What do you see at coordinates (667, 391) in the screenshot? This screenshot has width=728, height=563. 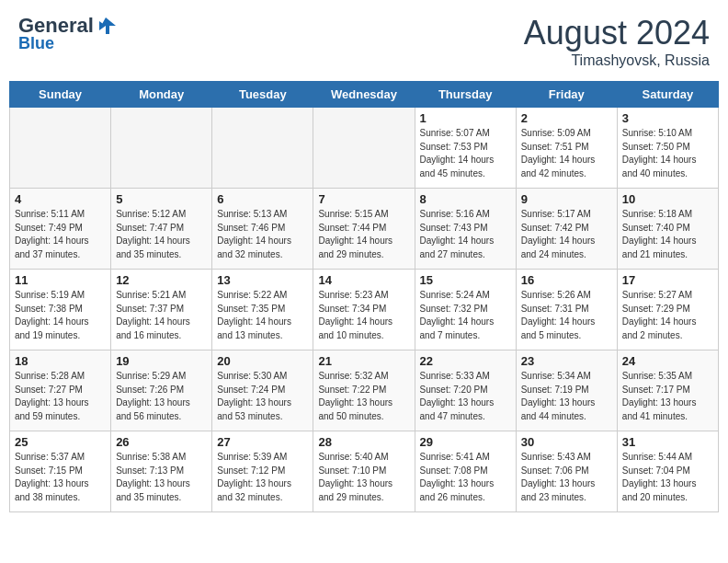 I see `calendar-cell: 24Sunrise: 5:35 AMSunset: 7:17 PMDayligh…` at bounding box center [667, 391].